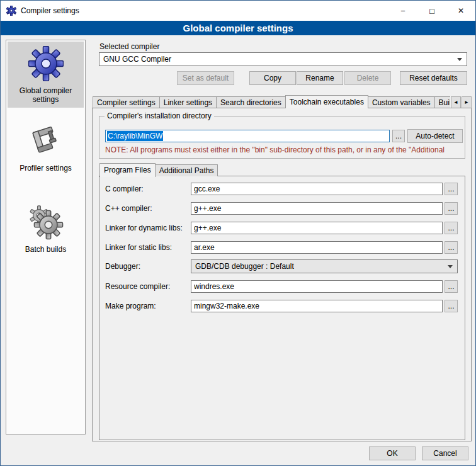 This screenshot has height=466, width=476. Describe the element at coordinates (317, 247) in the screenshot. I see `linker-static-input` at that location.